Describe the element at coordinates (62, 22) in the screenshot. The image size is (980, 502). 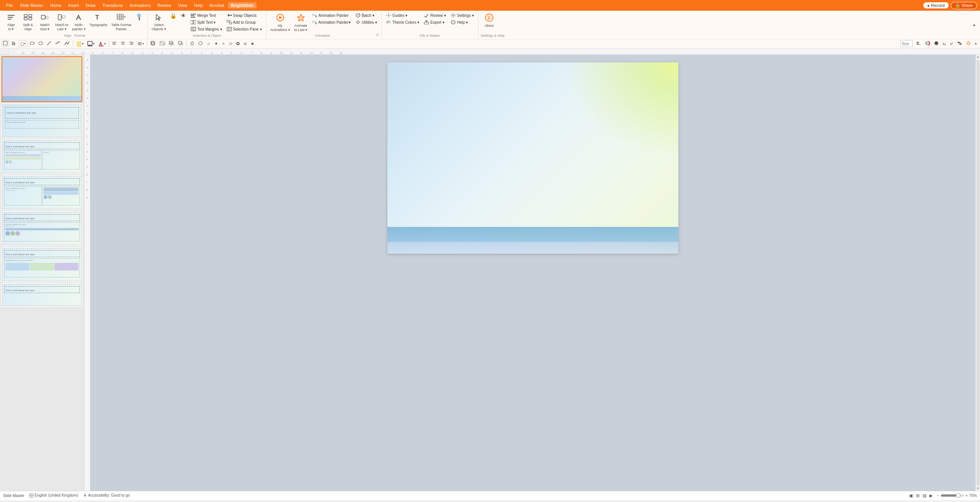
I see `match-last-button: Match toLast ▾` at that location.